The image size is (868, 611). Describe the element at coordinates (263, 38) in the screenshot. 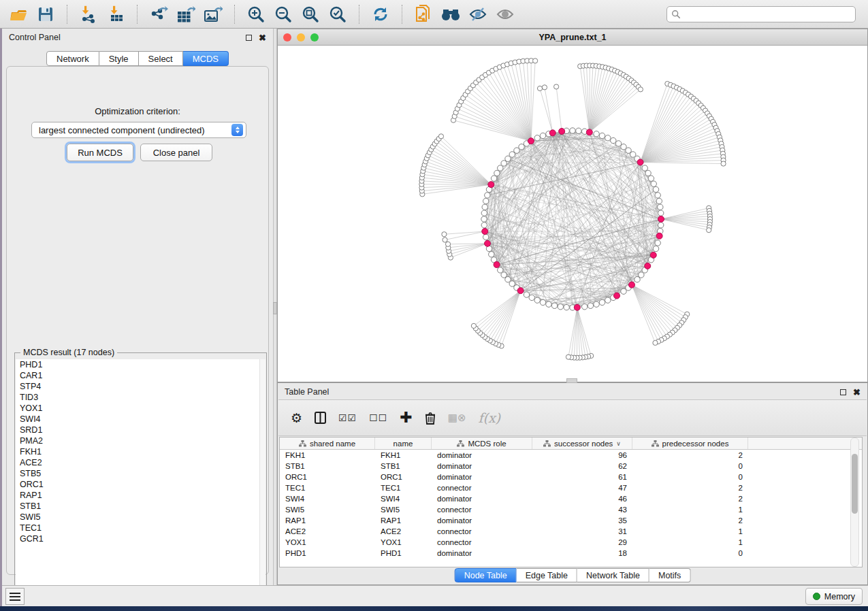

I see `close-panel-icon: ✖` at that location.